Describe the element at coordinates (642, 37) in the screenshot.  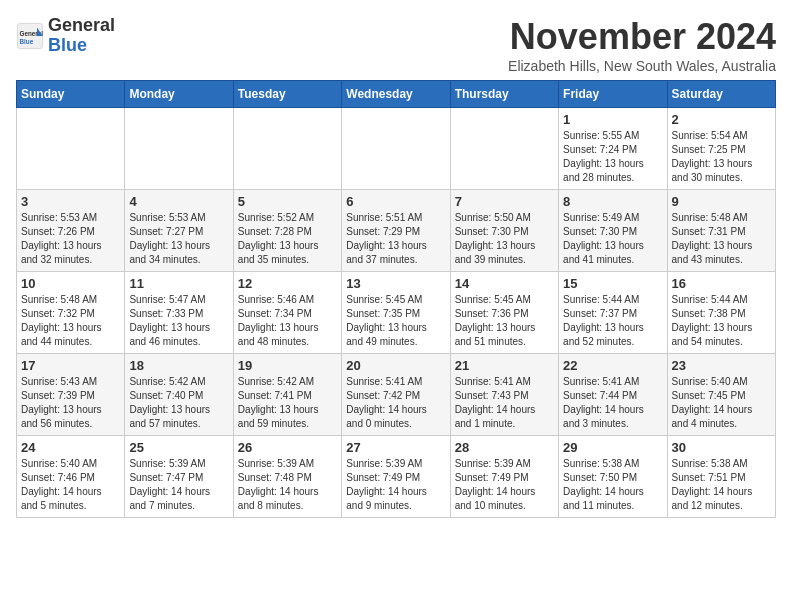
I see `month-title: November 2024` at that location.